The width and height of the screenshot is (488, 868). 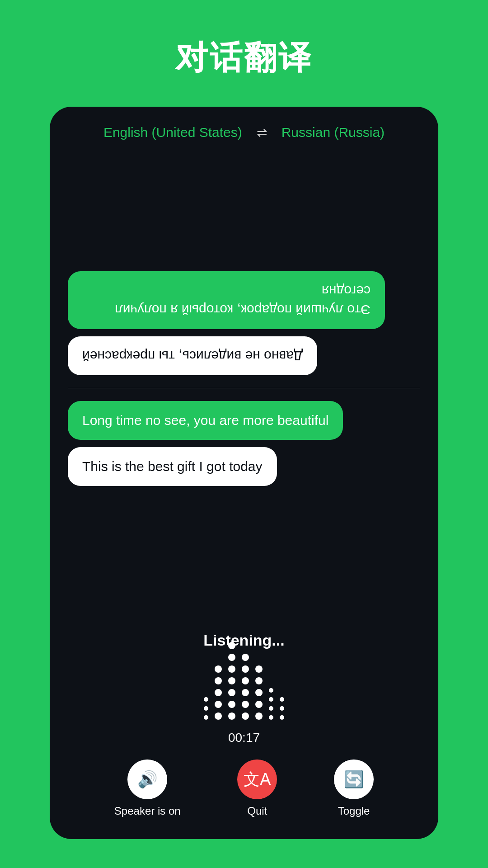 I want to click on bubble-flipped-green: Это лучший подарок, который я получил се…, so click(x=226, y=300).